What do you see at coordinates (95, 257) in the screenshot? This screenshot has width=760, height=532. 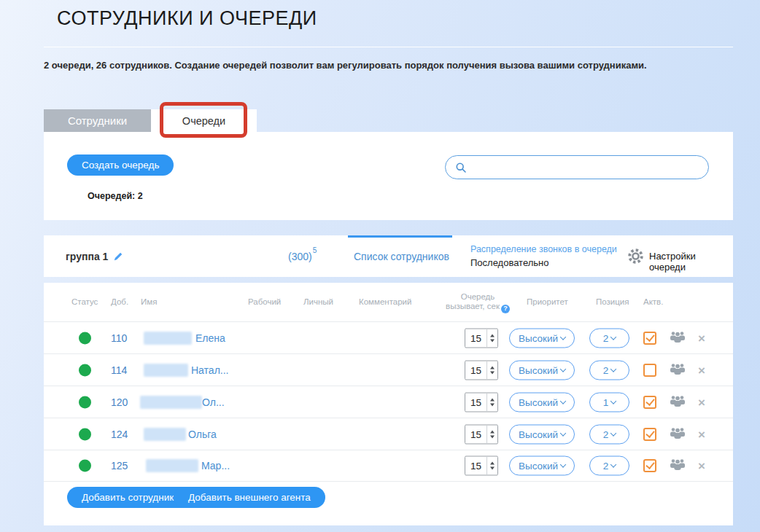 I see `group-name: группа 1` at bounding box center [95, 257].